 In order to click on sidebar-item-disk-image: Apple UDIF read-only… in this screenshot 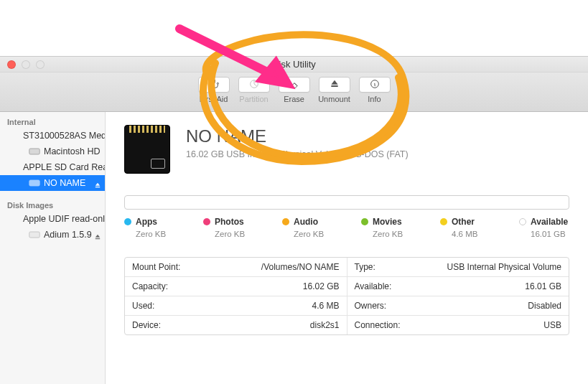, I will do `click(52, 219)`.